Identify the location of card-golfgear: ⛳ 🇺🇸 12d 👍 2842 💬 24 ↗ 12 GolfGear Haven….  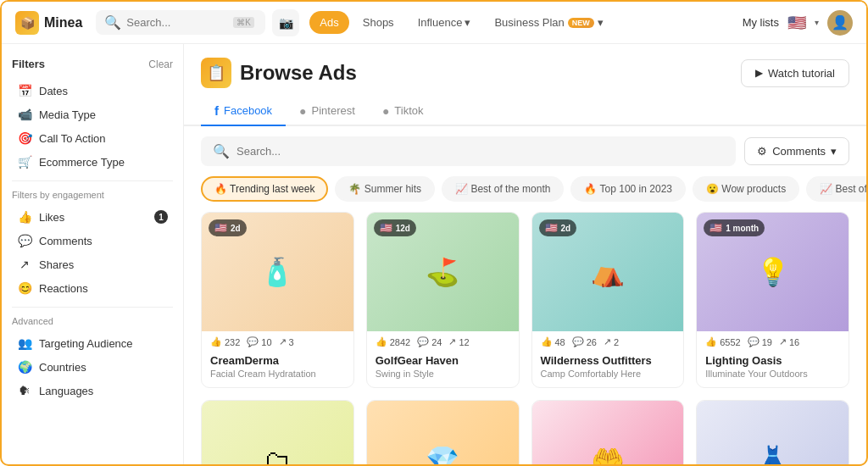
(442, 300).